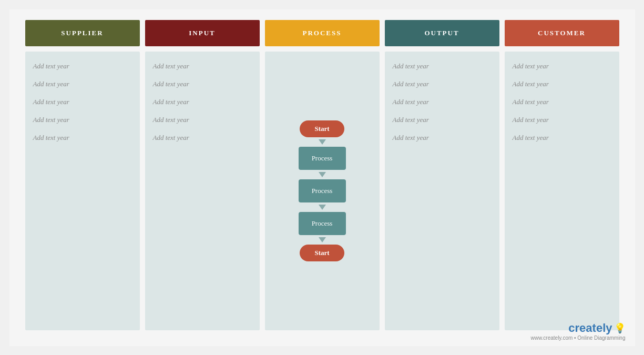 The width and height of the screenshot is (644, 355). I want to click on customer-header: CUSTOMER, so click(562, 33).